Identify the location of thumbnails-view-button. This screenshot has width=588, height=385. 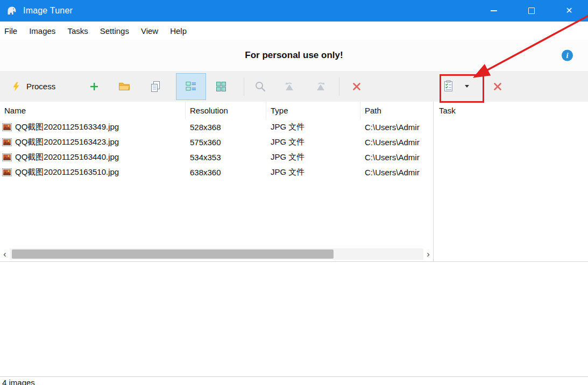
(221, 87).